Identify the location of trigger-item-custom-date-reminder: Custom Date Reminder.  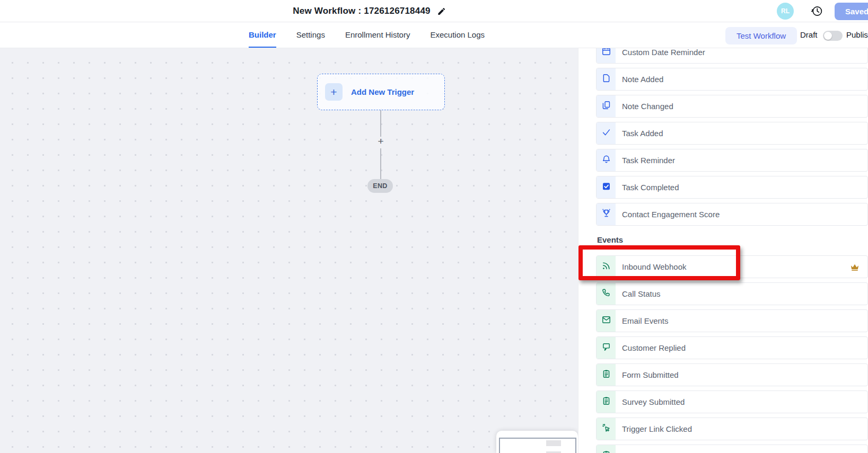
(732, 56).